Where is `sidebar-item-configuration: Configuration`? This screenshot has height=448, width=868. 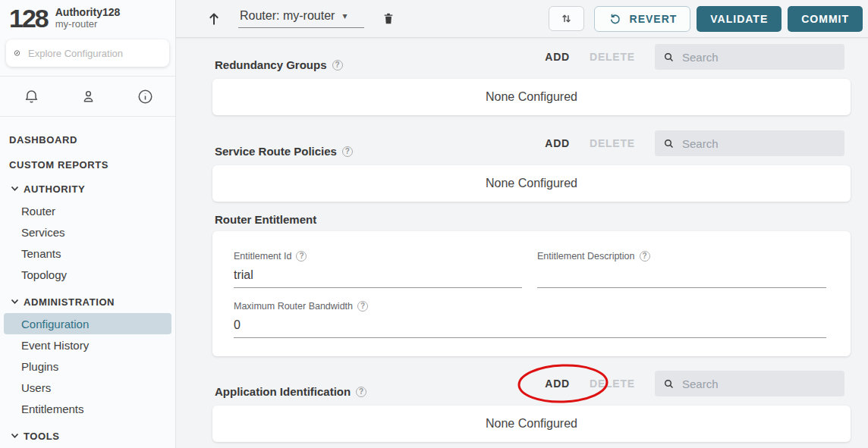 sidebar-item-configuration: Configuration is located at coordinates (88, 324).